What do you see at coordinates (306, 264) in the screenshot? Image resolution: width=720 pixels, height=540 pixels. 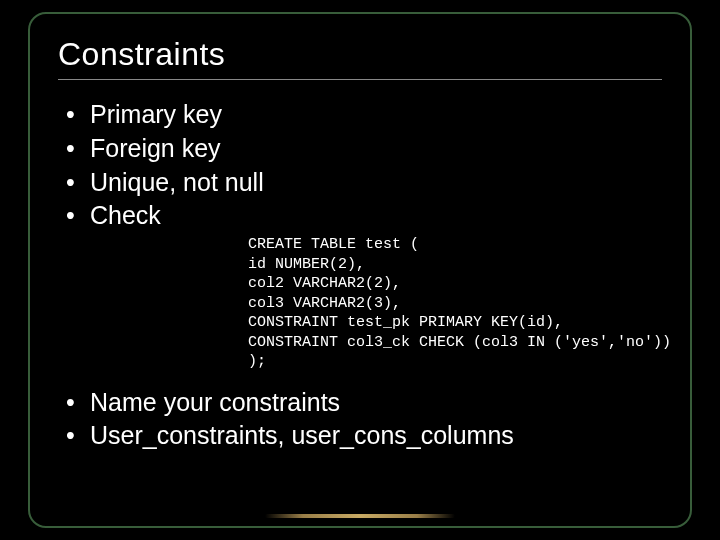 I see `code-line: id NUMBER(2),` at bounding box center [306, 264].